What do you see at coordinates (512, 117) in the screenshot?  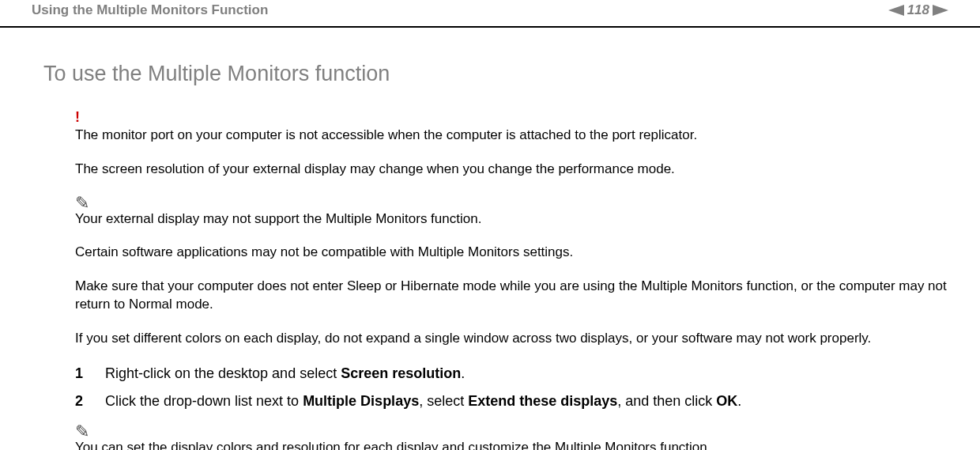 I see `warning-icon: !` at bounding box center [512, 117].